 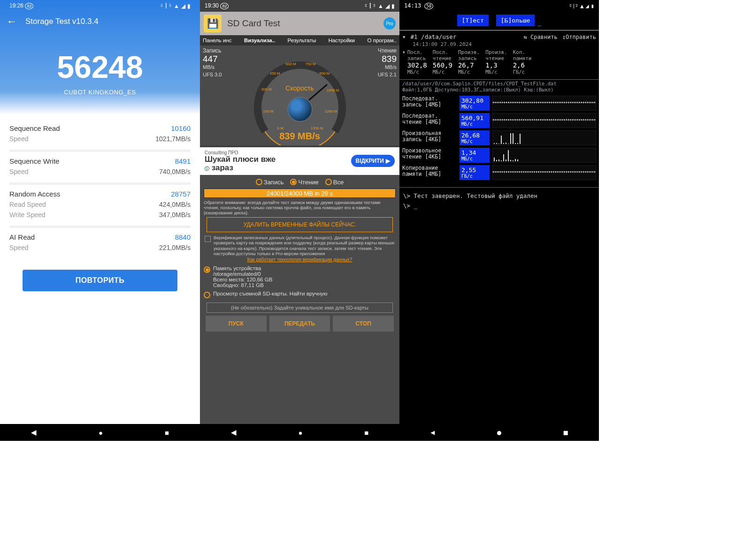 What do you see at coordinates (300, 324) in the screenshot?
I see `transfer-button: ПЕРЕДАТЬ` at bounding box center [300, 324].